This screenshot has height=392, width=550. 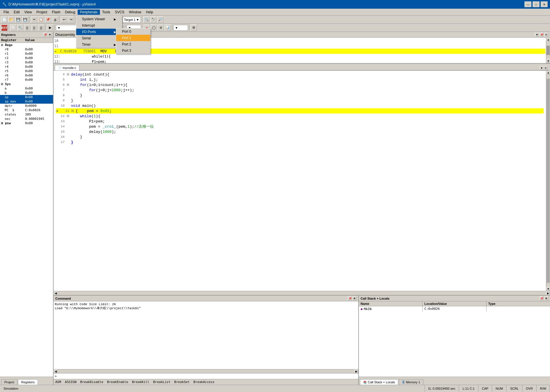 What do you see at coordinates (544, 4) in the screenshot?
I see `close-button: ✕` at bounding box center [544, 4].